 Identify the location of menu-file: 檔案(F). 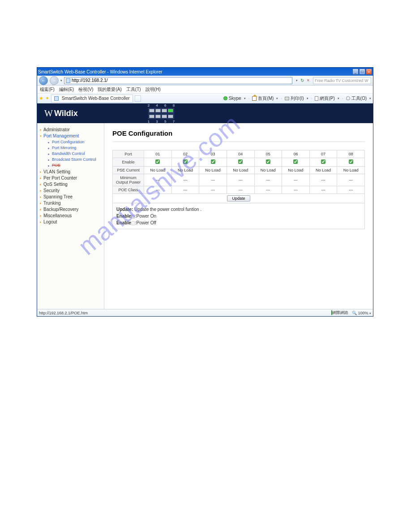
(47, 90).